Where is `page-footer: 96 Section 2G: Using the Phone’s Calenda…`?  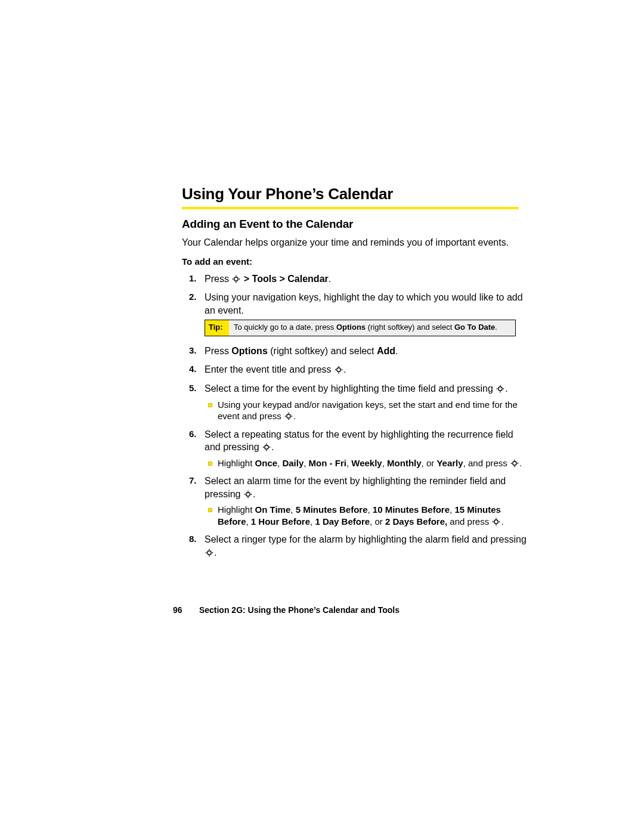
page-footer: 96 Section 2G: Using the Phone’s Calenda… is located at coordinates (286, 610).